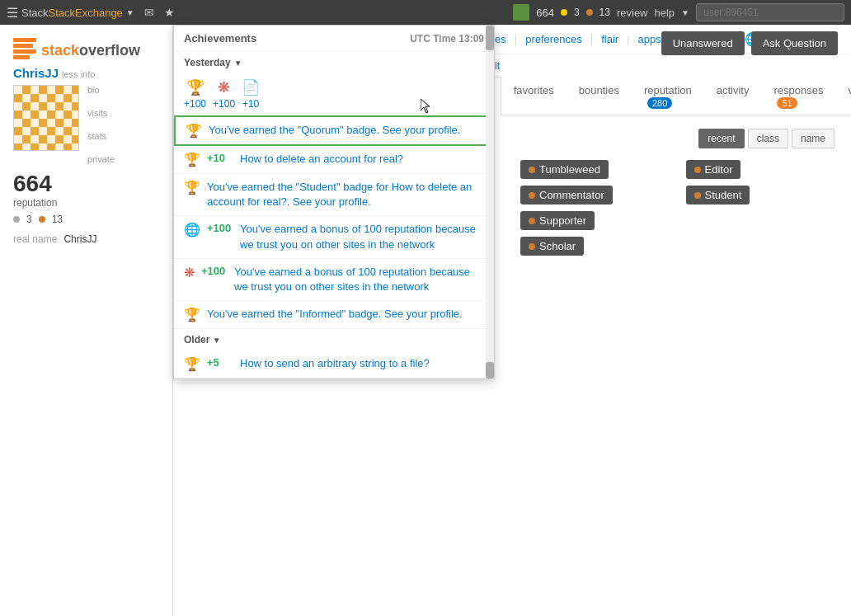 The height and width of the screenshot is (616, 851). I want to click on bronze-dot-profile, so click(42, 219).